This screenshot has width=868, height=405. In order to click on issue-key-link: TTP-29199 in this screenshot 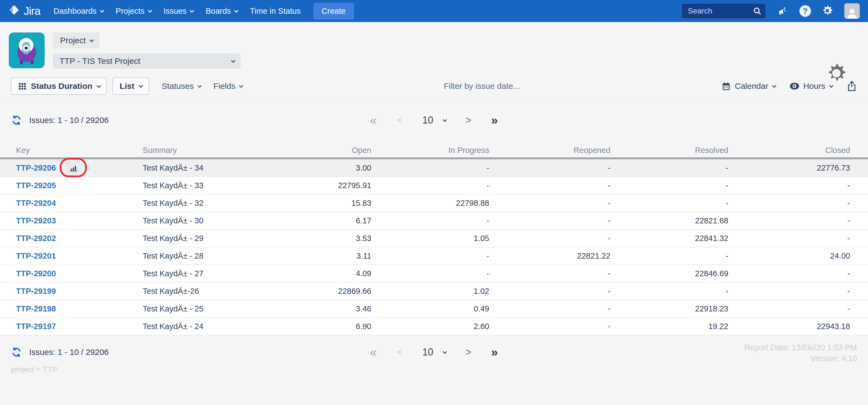, I will do `click(36, 292)`.